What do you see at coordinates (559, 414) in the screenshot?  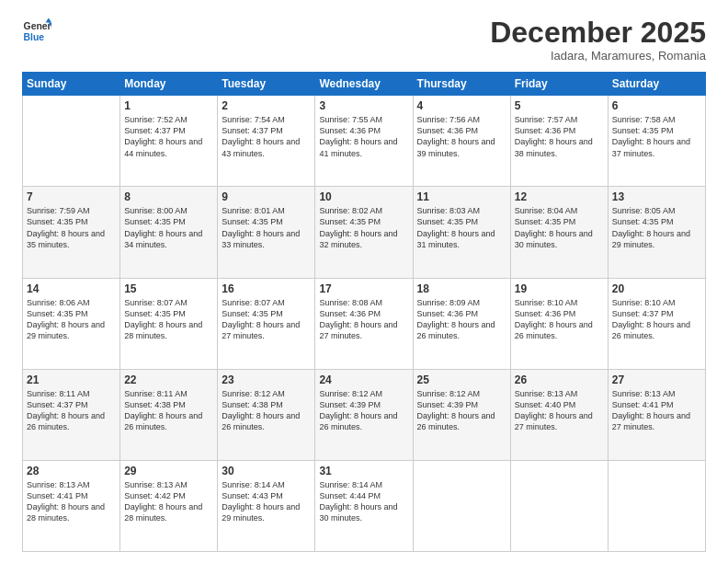 I see `table-row: 26Sunrise: 8:13 AM Sunset: 4:40 PM Dayli…` at bounding box center [559, 414].